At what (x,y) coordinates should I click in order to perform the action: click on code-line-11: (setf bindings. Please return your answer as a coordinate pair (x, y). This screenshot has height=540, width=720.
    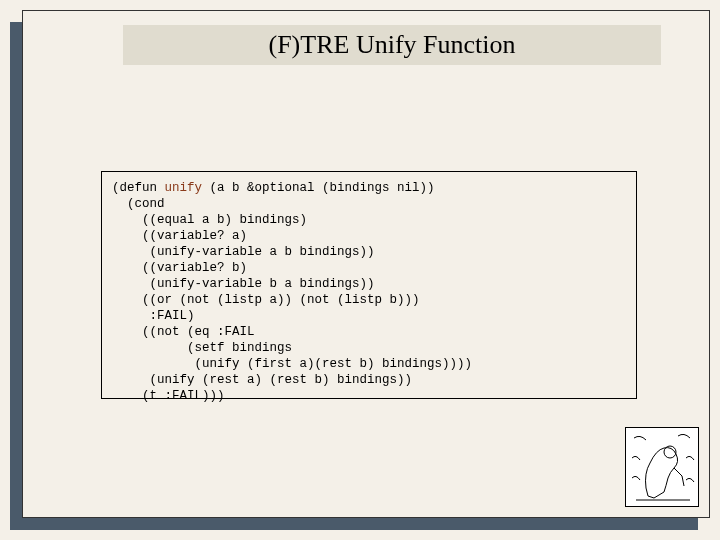
    Looking at the image, I should click on (202, 348).